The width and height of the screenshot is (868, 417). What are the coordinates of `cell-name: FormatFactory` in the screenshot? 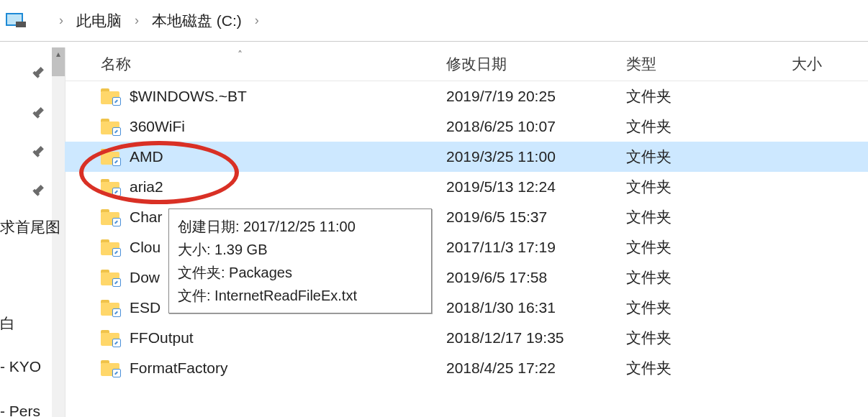 It's located at (256, 368).